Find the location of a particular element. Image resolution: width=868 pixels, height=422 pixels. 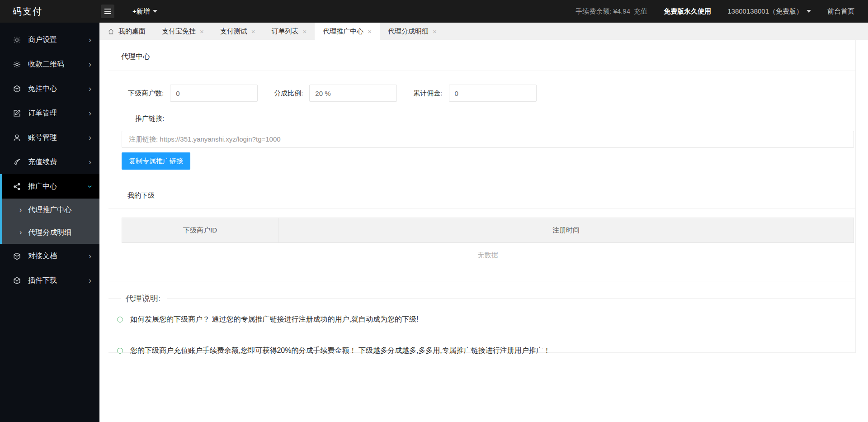

hamburger-icon is located at coordinates (108, 9).